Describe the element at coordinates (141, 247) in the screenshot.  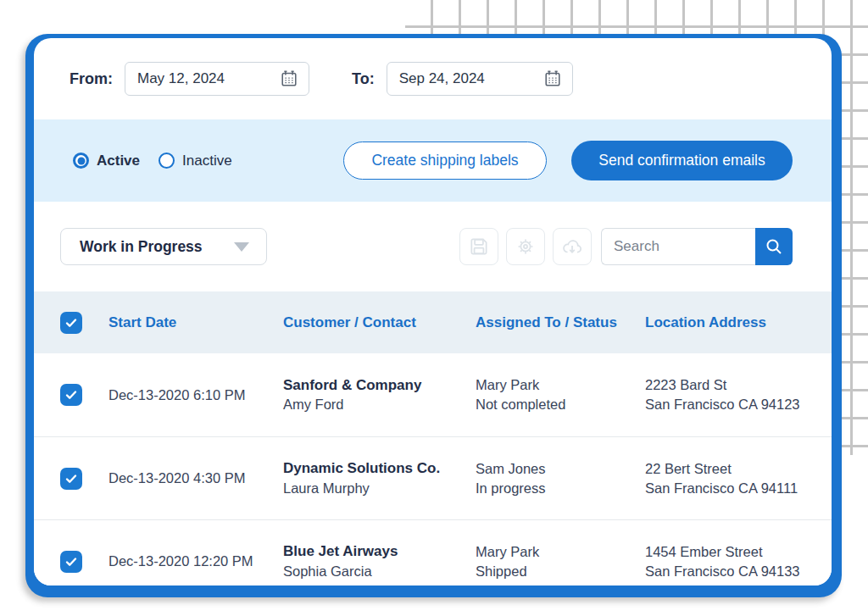
I see `dropdown-value: Work in Progress` at that location.